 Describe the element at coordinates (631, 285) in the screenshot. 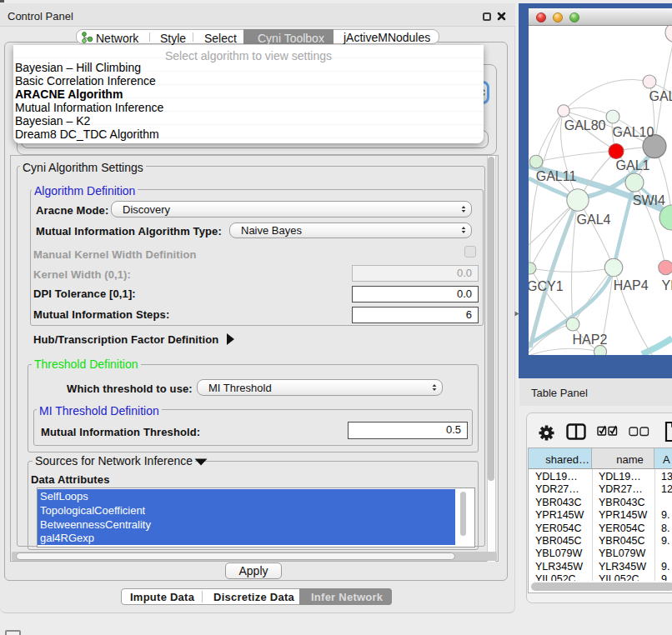

I see `svg-text: HAP4` at that location.